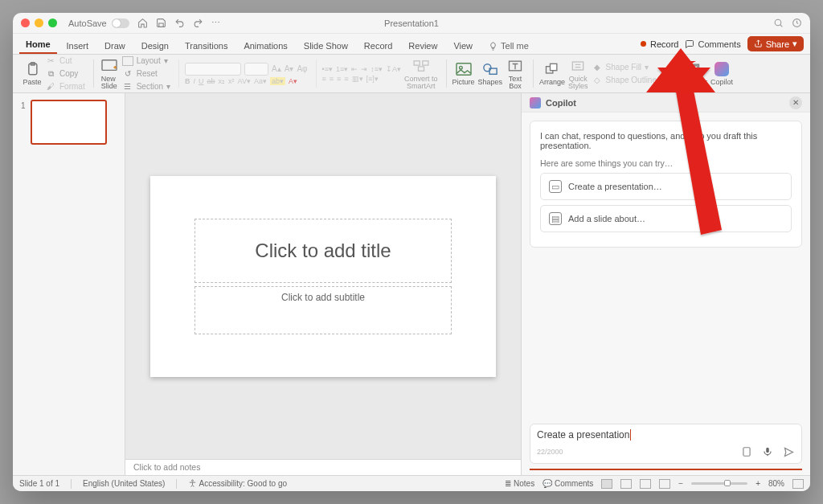 This screenshot has height=504, width=823. Describe the element at coordinates (373, 79) in the screenshot. I see `align-text-button: [≡]▾` at that location.